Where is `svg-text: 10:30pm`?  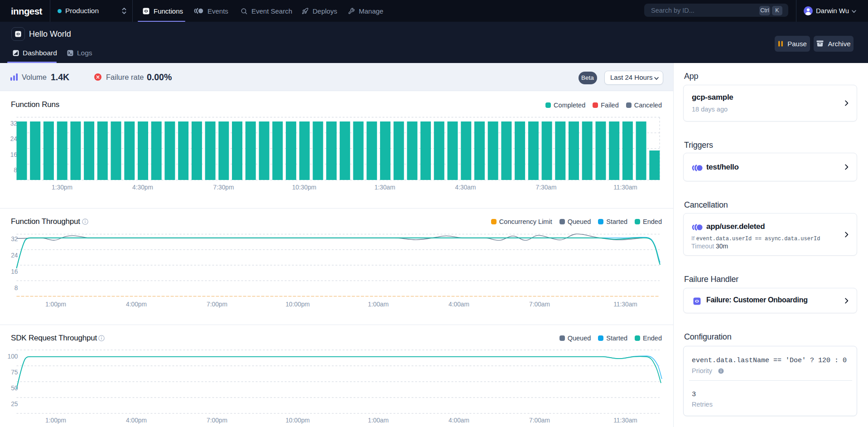 svg-text: 10:30pm is located at coordinates (304, 188).